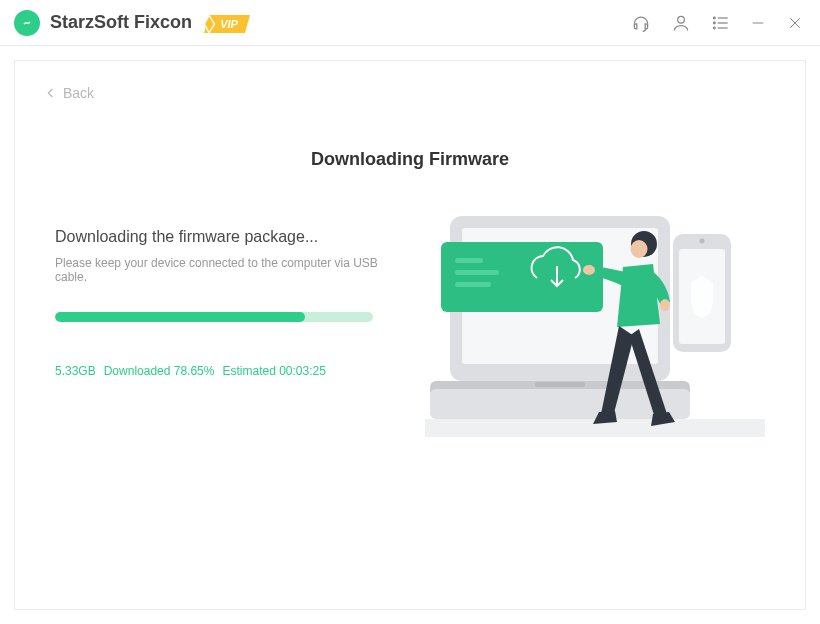  What do you see at coordinates (132, 23) in the screenshot?
I see `title-left: StarzSoft Fixcon VIP` at bounding box center [132, 23].